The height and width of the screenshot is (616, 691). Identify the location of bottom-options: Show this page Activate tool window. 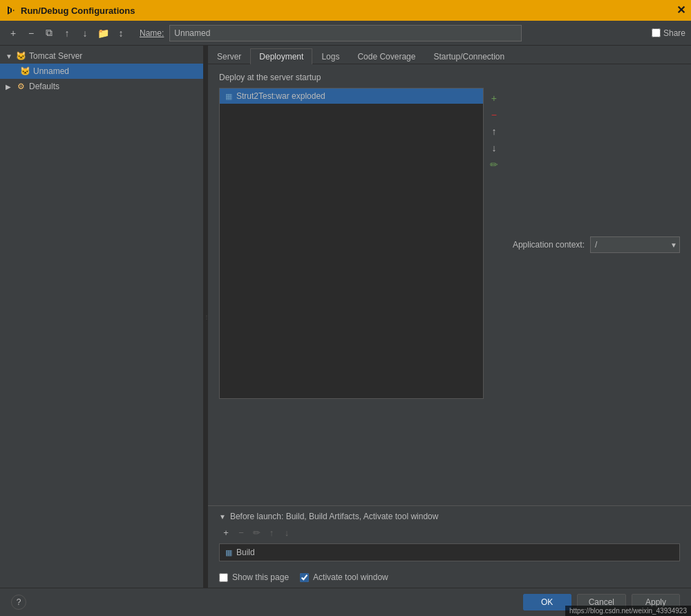
(449, 577).